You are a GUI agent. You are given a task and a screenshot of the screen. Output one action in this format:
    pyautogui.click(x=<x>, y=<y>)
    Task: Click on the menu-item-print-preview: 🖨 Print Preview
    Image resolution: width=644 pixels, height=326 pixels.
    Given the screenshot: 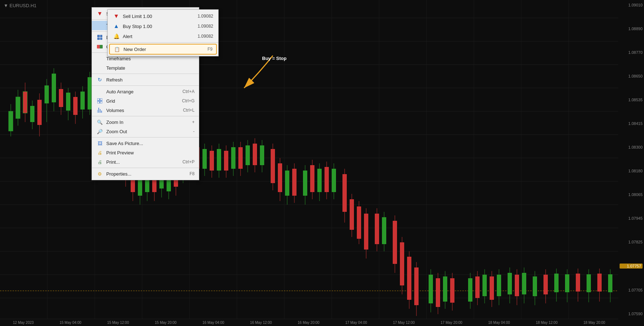 What is the action you would take?
    pyautogui.click(x=145, y=153)
    